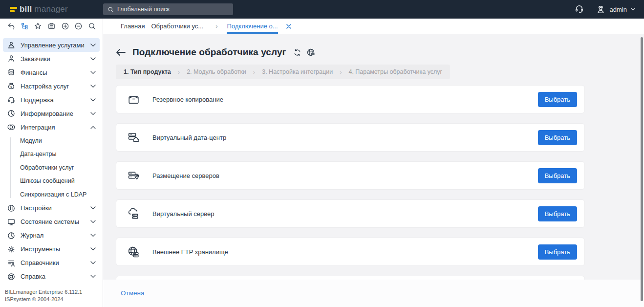 This screenshot has width=644, height=307. What do you see at coordinates (24, 26) in the screenshot?
I see `hierarchy-icon` at bounding box center [24, 26].